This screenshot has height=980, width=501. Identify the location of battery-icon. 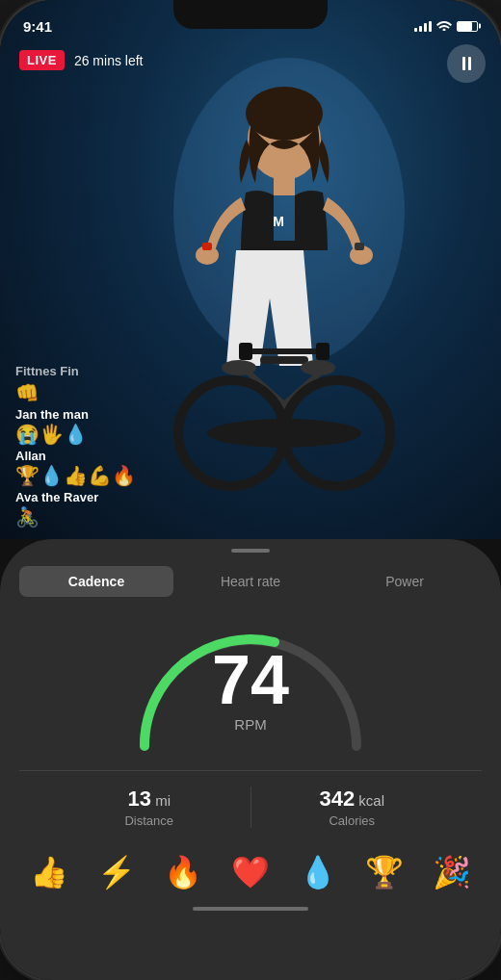
(467, 27).